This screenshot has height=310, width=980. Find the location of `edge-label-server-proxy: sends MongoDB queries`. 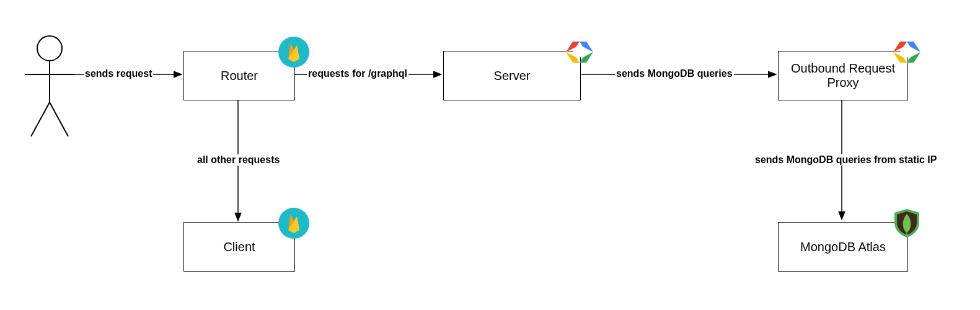

edge-label-server-proxy: sends MongoDB queries is located at coordinates (674, 74).